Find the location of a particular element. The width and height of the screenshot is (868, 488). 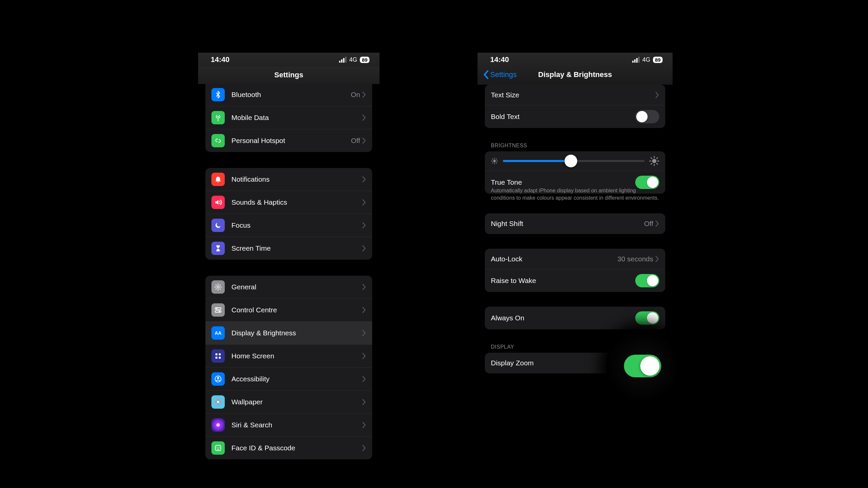

settings-row-sounds-haptics: Sounds & Haptics is located at coordinates (289, 202).